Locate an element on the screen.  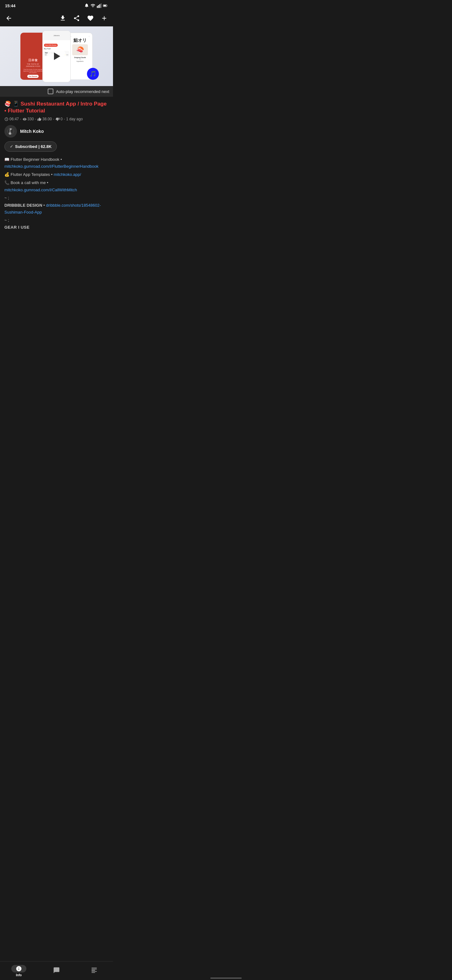
clock-icon is located at coordinates (6, 119).